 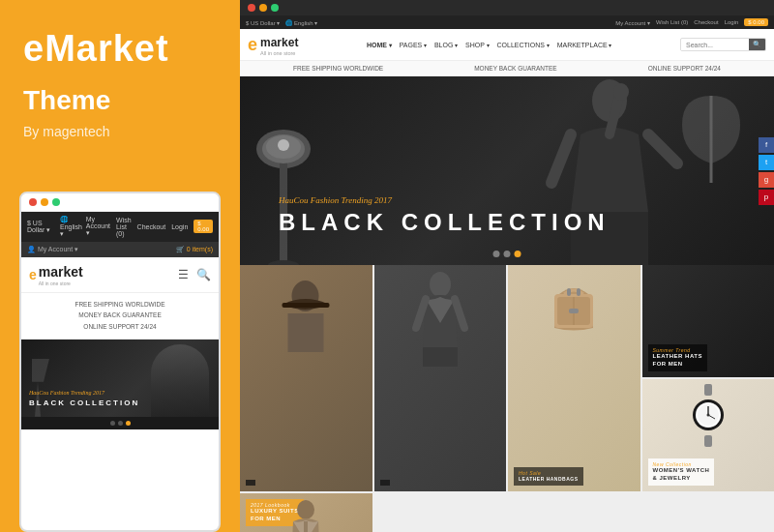 What do you see at coordinates (120, 315) in the screenshot?
I see `mobile-feature-refund: MONEY BACK GUARANTEE` at bounding box center [120, 315].